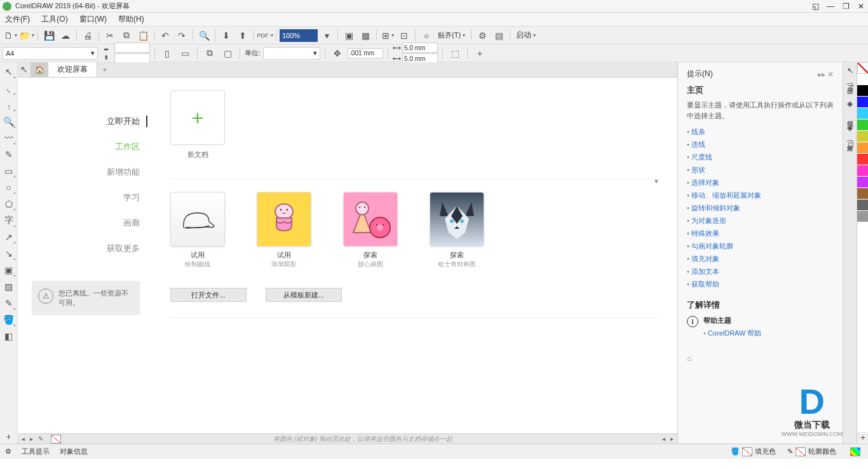 Image resolution: width=868 pixels, height=469 pixels. What do you see at coordinates (304, 295) in the screenshot?
I see `new-from-template-button: 从模板新建...` at bounding box center [304, 295].